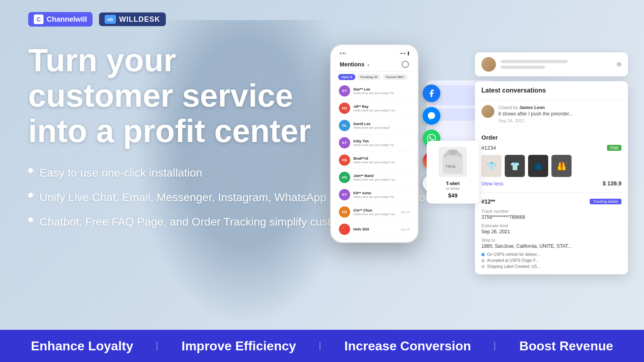 Image resolution: width=644 pixels, height=362 pixels. I want to click on avatar-5: HS, so click(345, 177).